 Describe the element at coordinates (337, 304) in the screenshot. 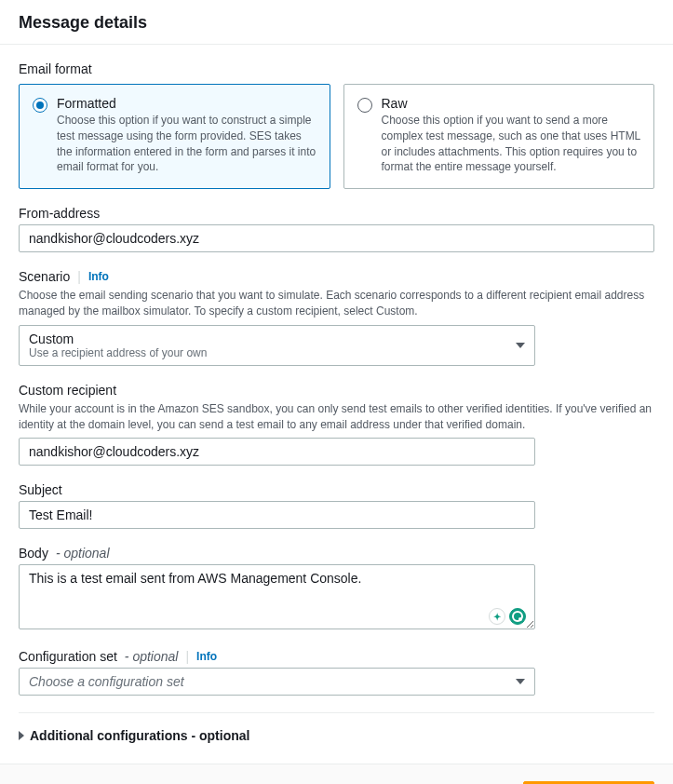

I see `scenario-help: Choose the email sending scenario that y…` at that location.